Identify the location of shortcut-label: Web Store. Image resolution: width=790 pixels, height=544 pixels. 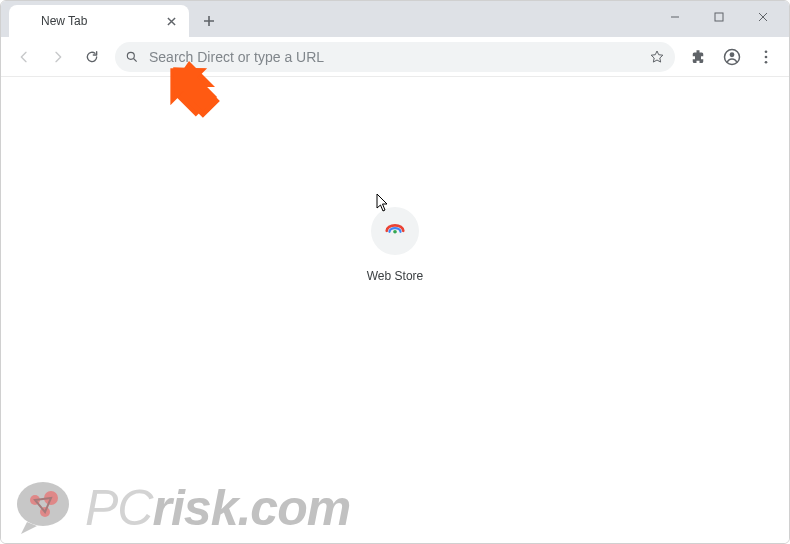
(395, 276).